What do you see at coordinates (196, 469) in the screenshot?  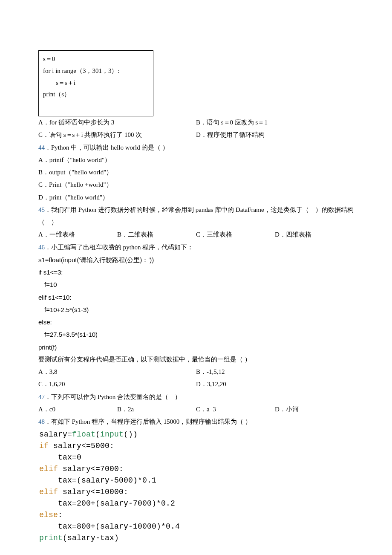 I see `code-line: elif salary<=7000:` at bounding box center [196, 469].